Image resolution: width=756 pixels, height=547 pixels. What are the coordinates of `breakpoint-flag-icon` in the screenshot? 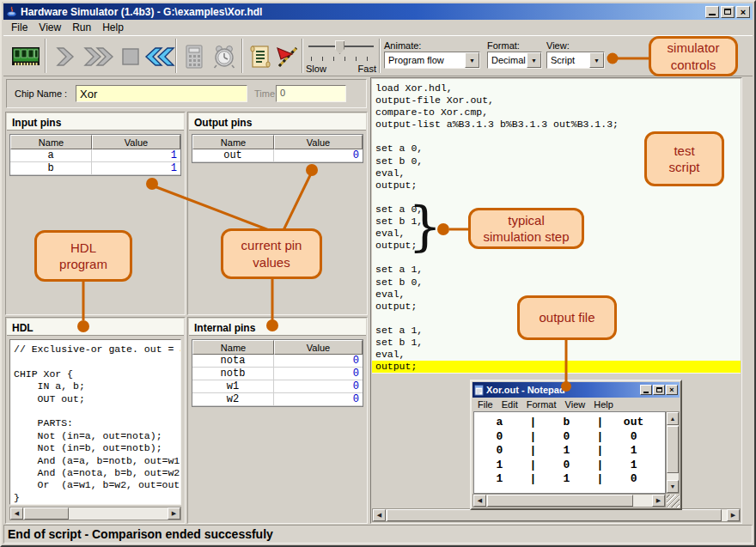 It's located at (287, 57).